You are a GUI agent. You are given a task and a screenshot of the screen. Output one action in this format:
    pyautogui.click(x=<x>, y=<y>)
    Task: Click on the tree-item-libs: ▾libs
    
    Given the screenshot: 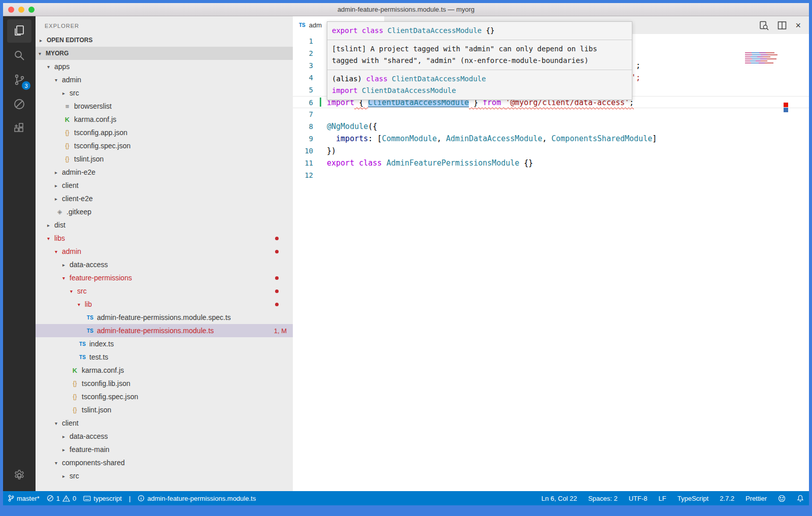 What is the action you would take?
    pyautogui.click(x=164, y=238)
    